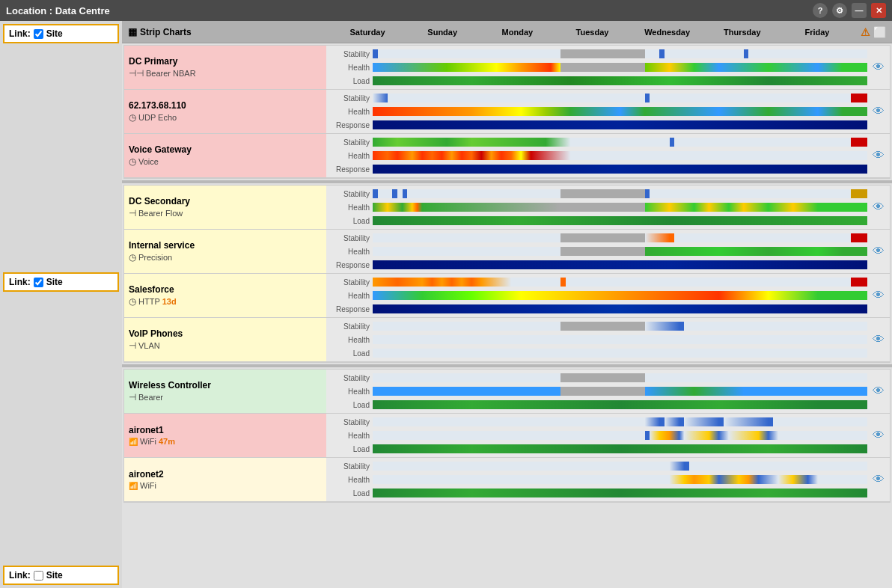  Describe the element at coordinates (597, 295) in the screenshot. I see `chart-area-salesforce: Stability Health Response` at that location.